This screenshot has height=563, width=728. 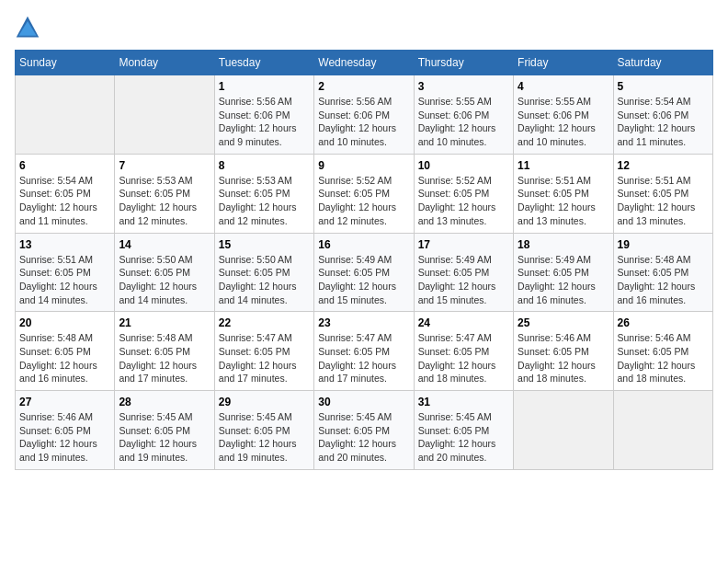 I want to click on day-number: 13, so click(x=64, y=245).